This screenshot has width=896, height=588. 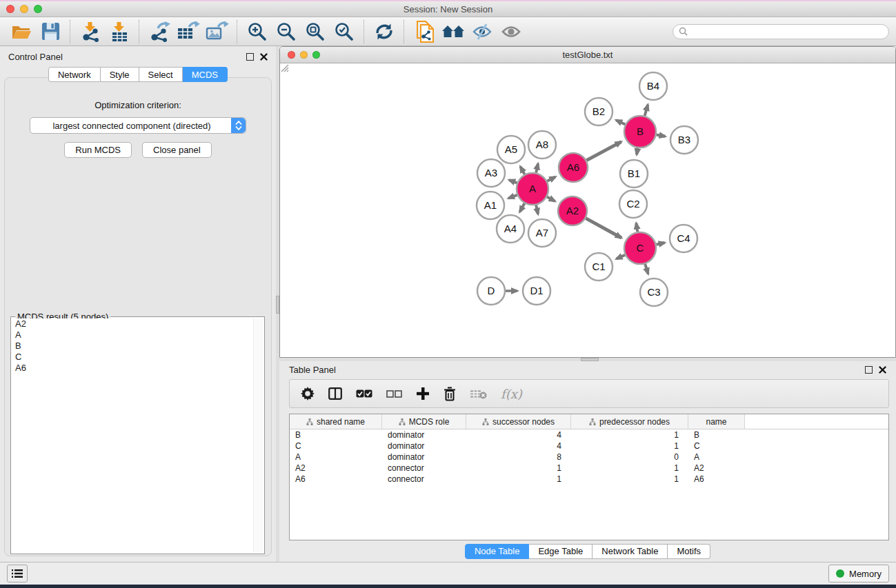 What do you see at coordinates (250, 57) in the screenshot?
I see `float-panel-icon` at bounding box center [250, 57].